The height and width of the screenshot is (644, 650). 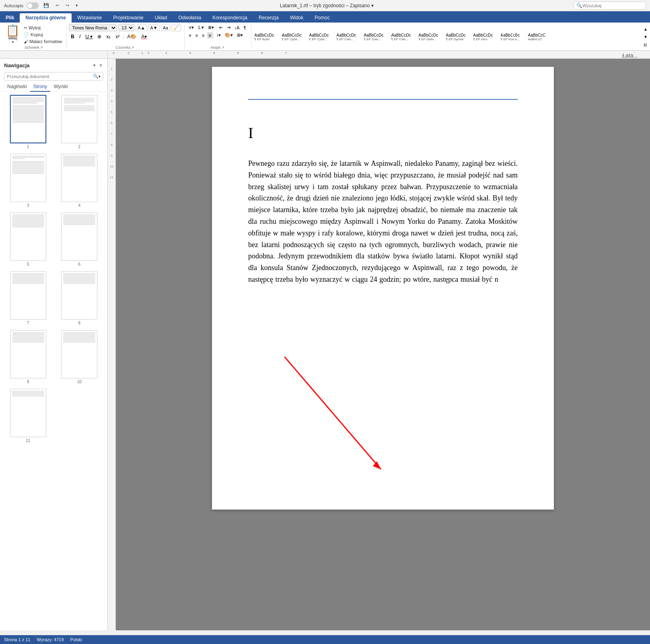 I want to click on style-cwic3: AaBbCcDc ¶ EP Ćwic..., so click(x=402, y=37).